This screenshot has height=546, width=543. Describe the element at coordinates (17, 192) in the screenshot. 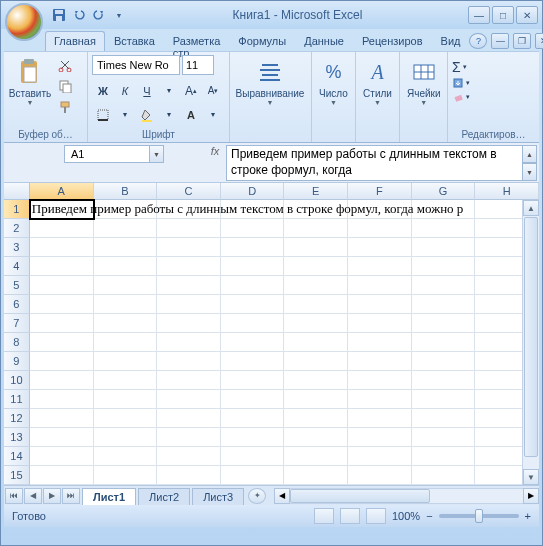

I see `select-all-corner` at that location.